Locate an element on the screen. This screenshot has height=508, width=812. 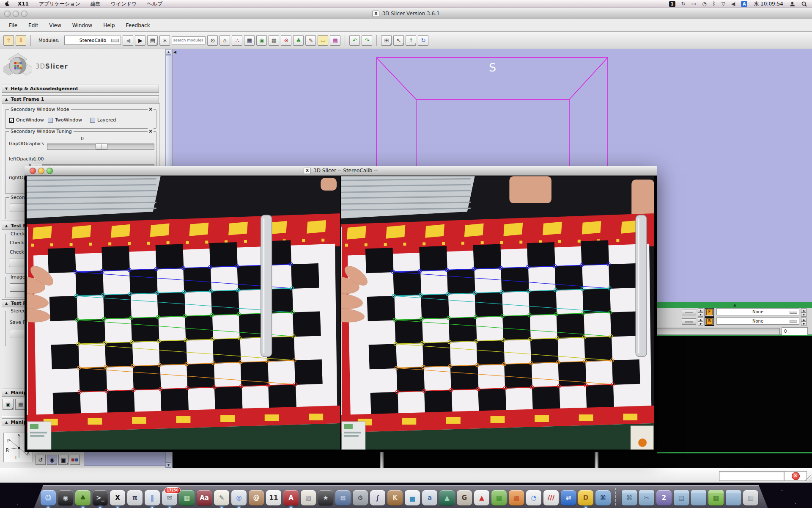
display-icon: ▭ is located at coordinates (694, 4).